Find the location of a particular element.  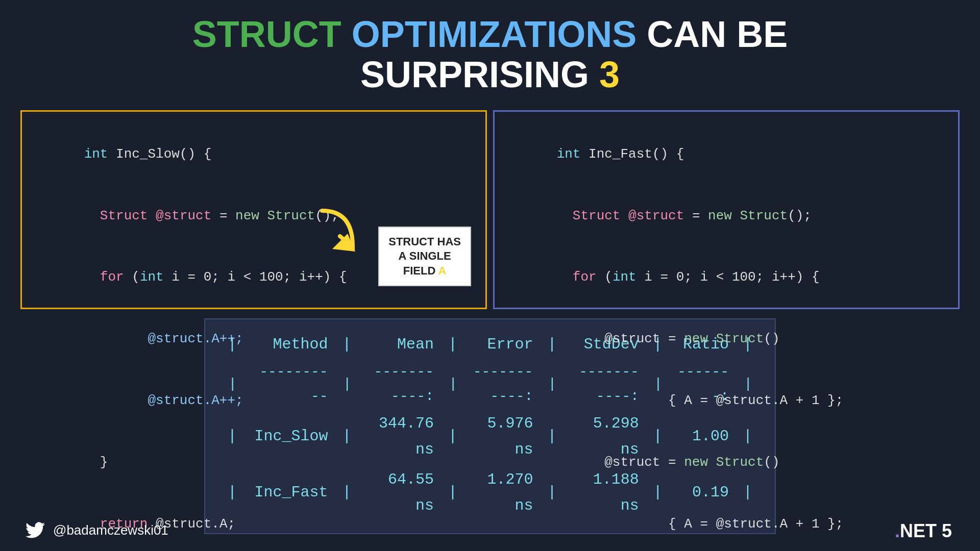

callout-field-letter: A is located at coordinates (443, 270).